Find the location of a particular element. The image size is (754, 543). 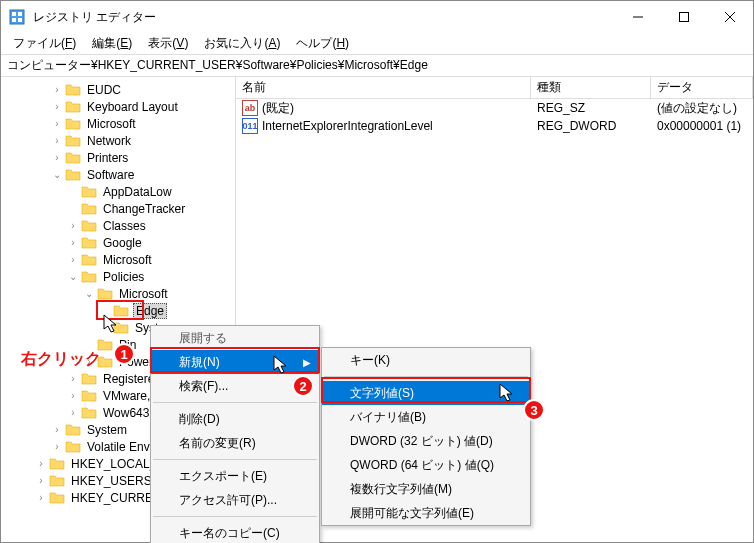

menu-item: 展開可能な文字列値(E) is located at coordinates (426, 513).